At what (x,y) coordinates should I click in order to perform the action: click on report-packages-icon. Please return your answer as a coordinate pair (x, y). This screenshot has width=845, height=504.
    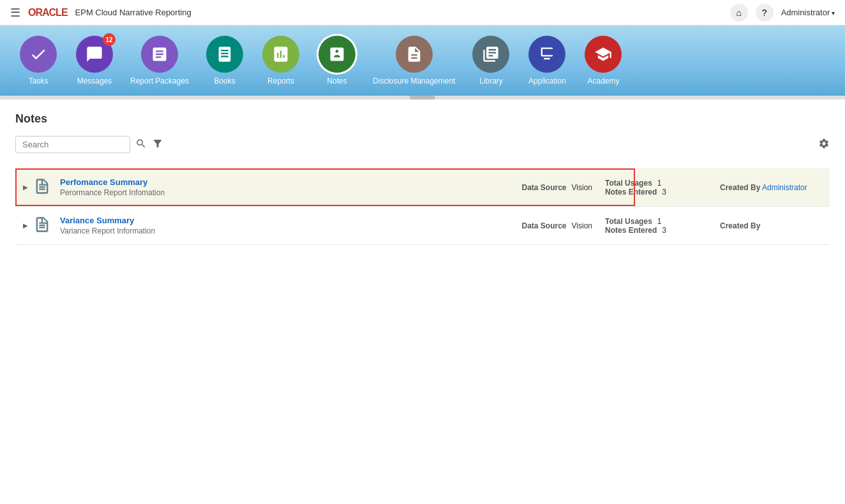
    Looking at the image, I should click on (160, 54).